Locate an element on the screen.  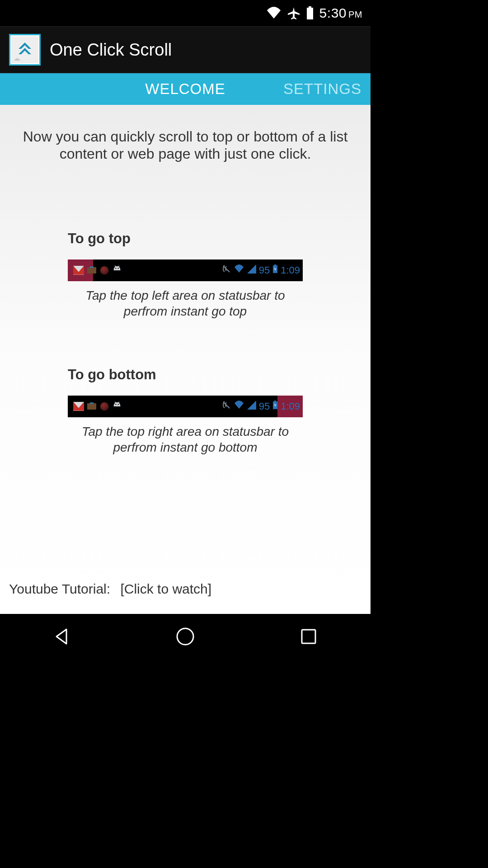
status-time-period: PM is located at coordinates (355, 14).